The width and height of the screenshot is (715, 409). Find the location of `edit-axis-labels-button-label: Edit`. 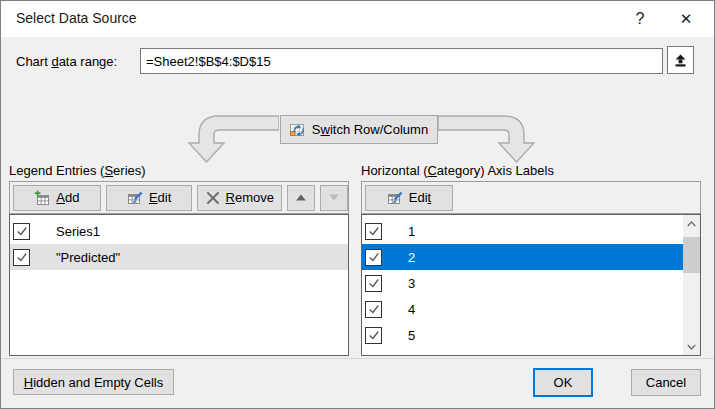

edit-axis-labels-button-label: Edit is located at coordinates (420, 198).